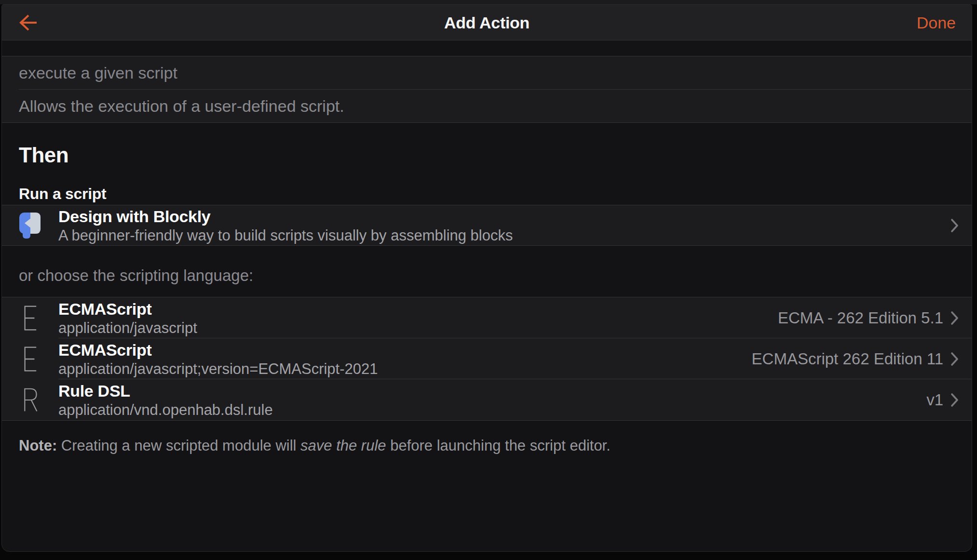 Image resolution: width=977 pixels, height=560 pixels. What do you see at coordinates (487, 318) in the screenshot?
I see `language-item-ecmascript-5: ECMAScript application/javascript ECMA -…` at bounding box center [487, 318].